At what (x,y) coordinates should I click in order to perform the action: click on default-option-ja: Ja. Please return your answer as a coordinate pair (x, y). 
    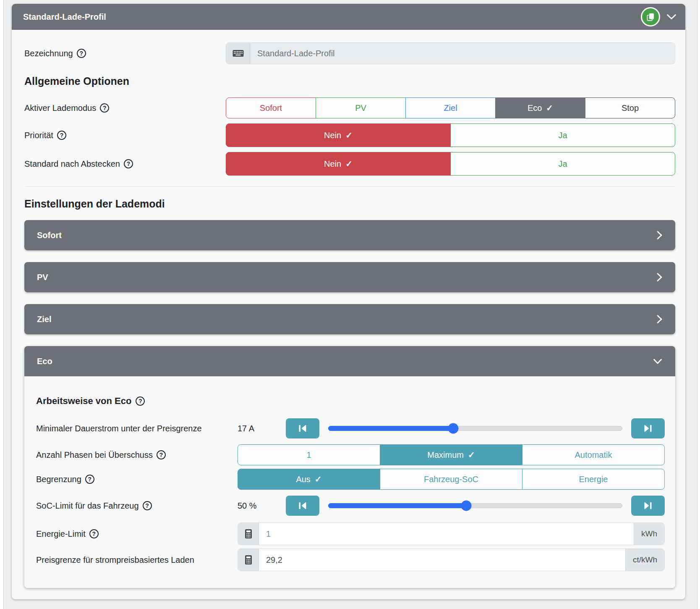
    Looking at the image, I should click on (563, 164).